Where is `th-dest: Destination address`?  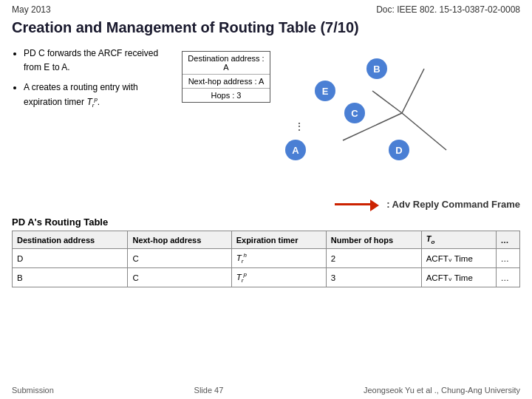
th-dest: Destination address is located at coordinates (70, 240).